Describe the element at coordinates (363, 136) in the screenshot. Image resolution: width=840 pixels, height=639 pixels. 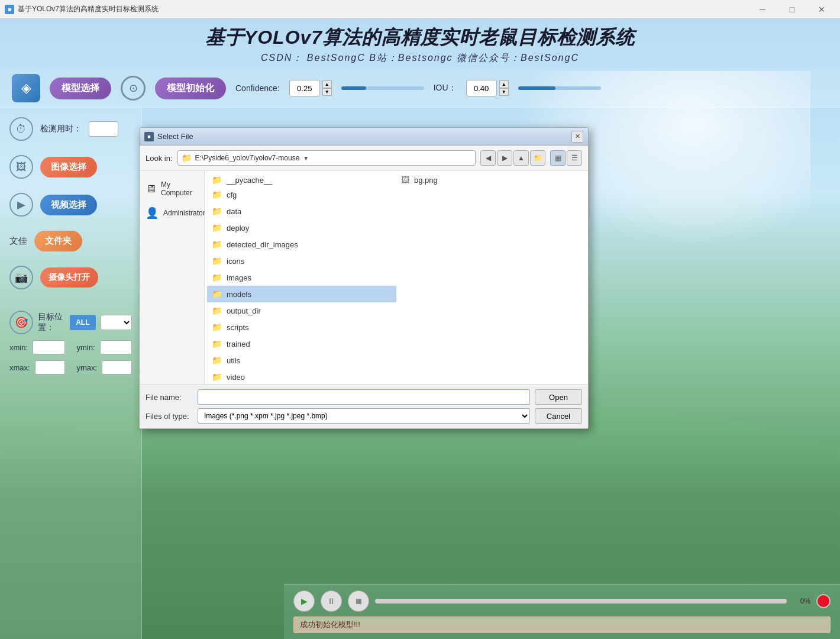
I see `dialog-title: Select File` at that location.